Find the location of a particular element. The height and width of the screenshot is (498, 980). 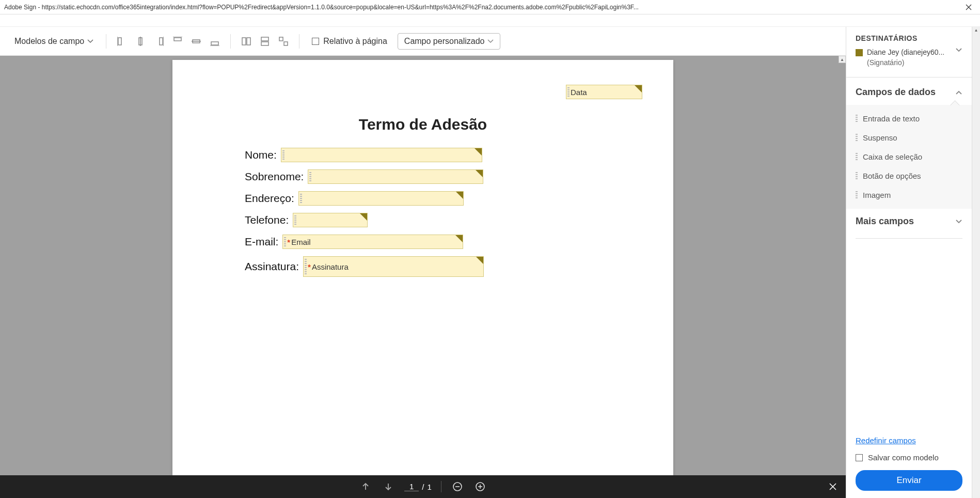

form-row-telefone: Telefone: is located at coordinates (423, 220).